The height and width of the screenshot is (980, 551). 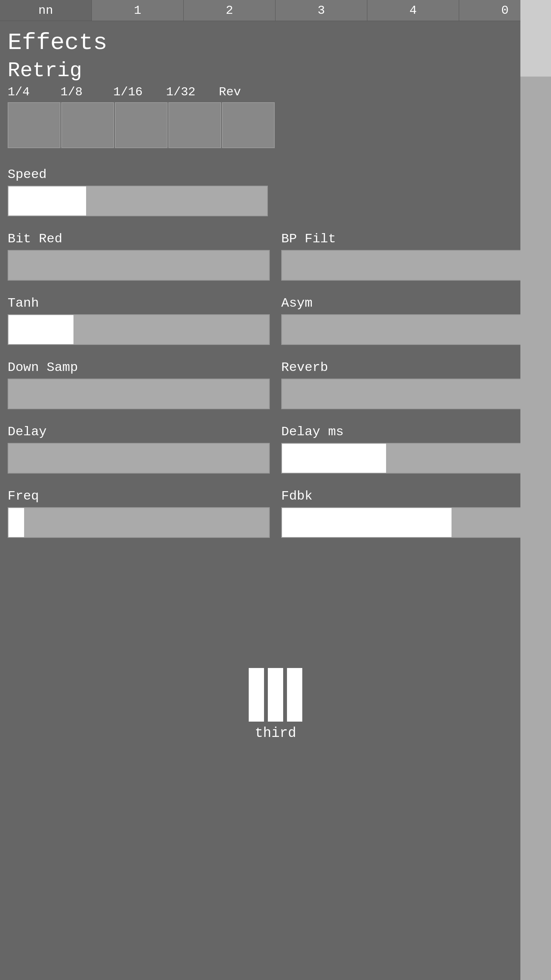 I want to click on param-fdbk: Fdbk, so click(x=412, y=513).